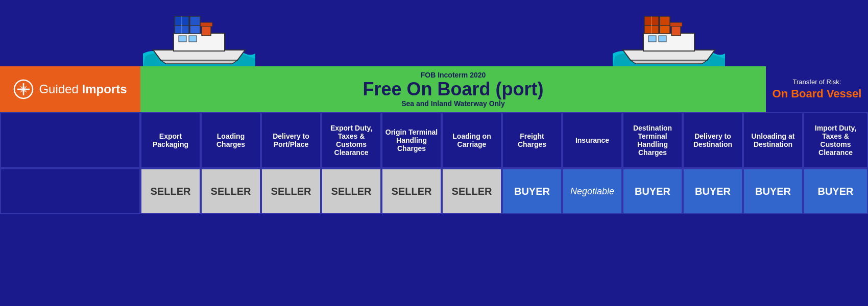 This screenshot has width=868, height=306. Describe the element at coordinates (653, 140) in the screenshot. I see `col-header-dest-thc: Destination Terminal Handling Charges` at that location.